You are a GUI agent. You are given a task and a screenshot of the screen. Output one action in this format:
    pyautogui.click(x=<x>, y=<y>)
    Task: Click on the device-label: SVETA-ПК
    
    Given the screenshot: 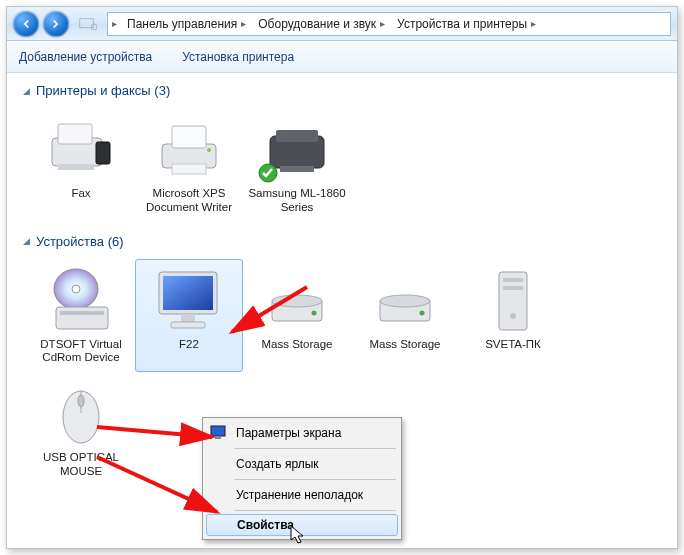 What is the action you would take?
    pyautogui.click(x=513, y=345)
    